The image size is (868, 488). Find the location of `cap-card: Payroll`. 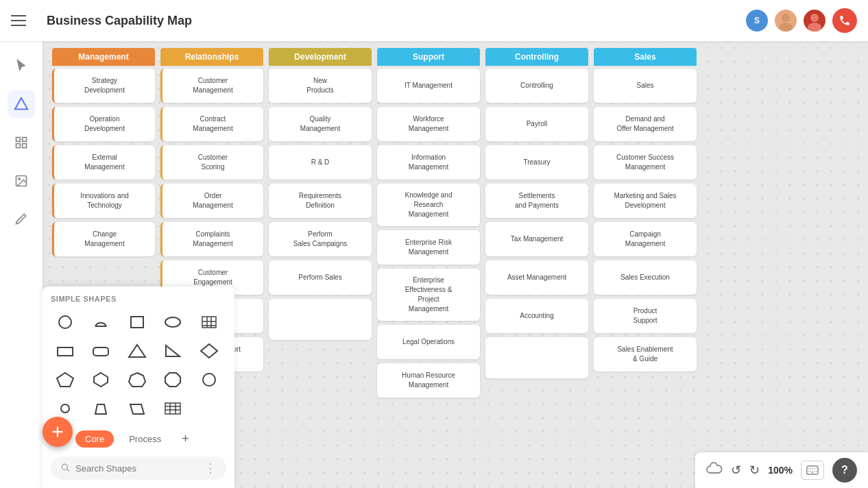

cap-card: Payroll is located at coordinates (537, 124).